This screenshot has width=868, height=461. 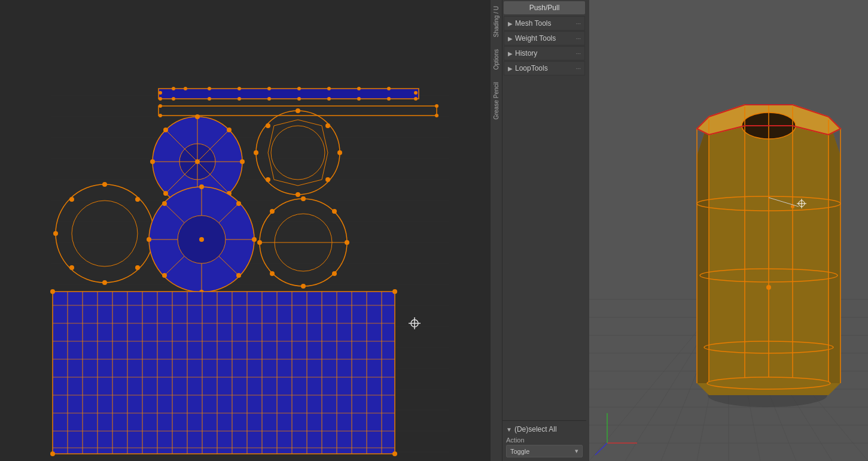 What do you see at coordinates (577, 451) in the screenshot?
I see `action-dropdown-arrow: ▾` at bounding box center [577, 451].